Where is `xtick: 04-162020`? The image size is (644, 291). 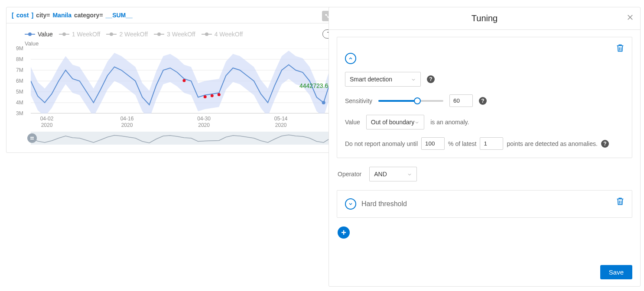
xtick: 04-162020 is located at coordinates (127, 122).